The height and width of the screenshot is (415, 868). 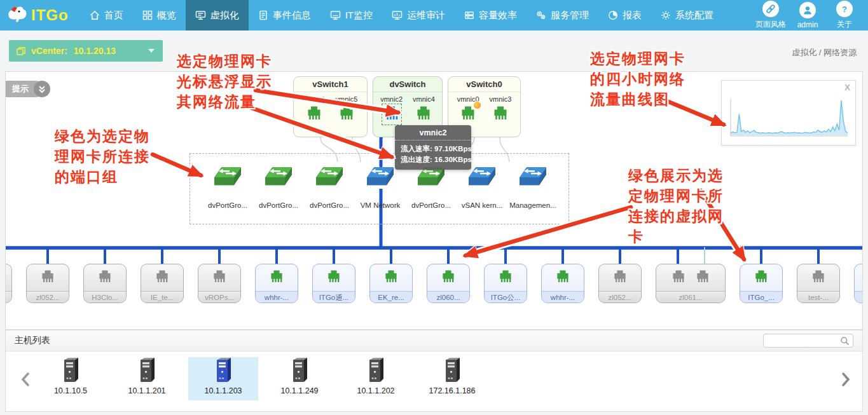 I want to click on nav-item-label: 服务管理, so click(x=570, y=15).